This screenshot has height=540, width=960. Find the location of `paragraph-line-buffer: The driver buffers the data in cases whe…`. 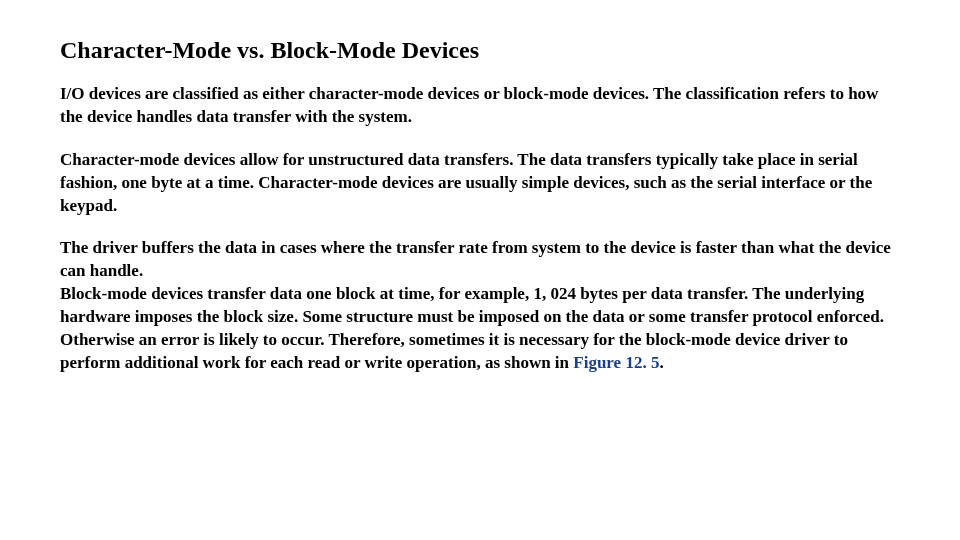

paragraph-line-buffer: The driver buffers the data in cases whe… is located at coordinates (476, 259).